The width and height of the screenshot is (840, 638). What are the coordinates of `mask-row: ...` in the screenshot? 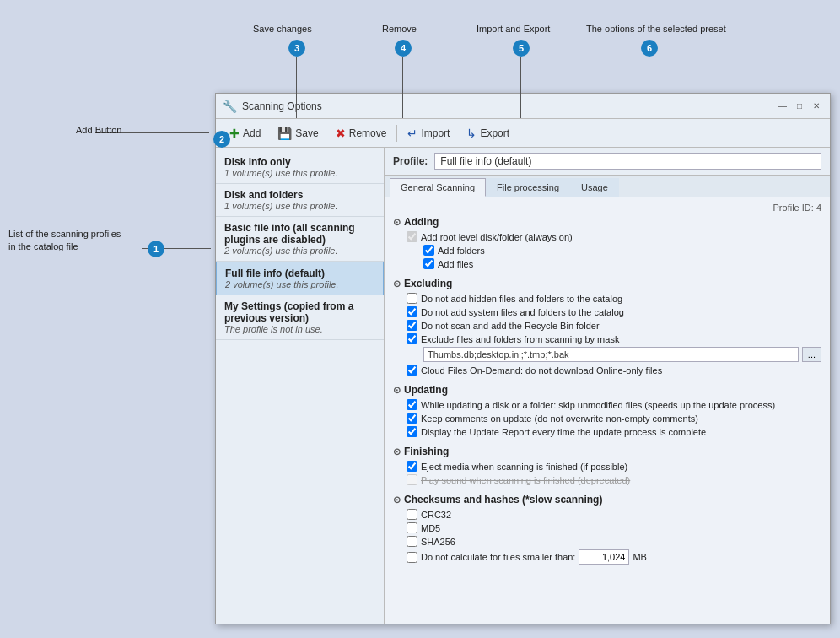 It's located at (614, 354).